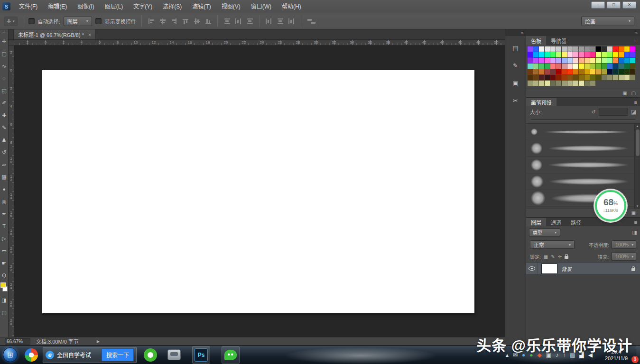 The height and width of the screenshot is (364, 640). What do you see at coordinates (4, 251) in the screenshot?
I see `shape-tool: ▭` at bounding box center [4, 251].